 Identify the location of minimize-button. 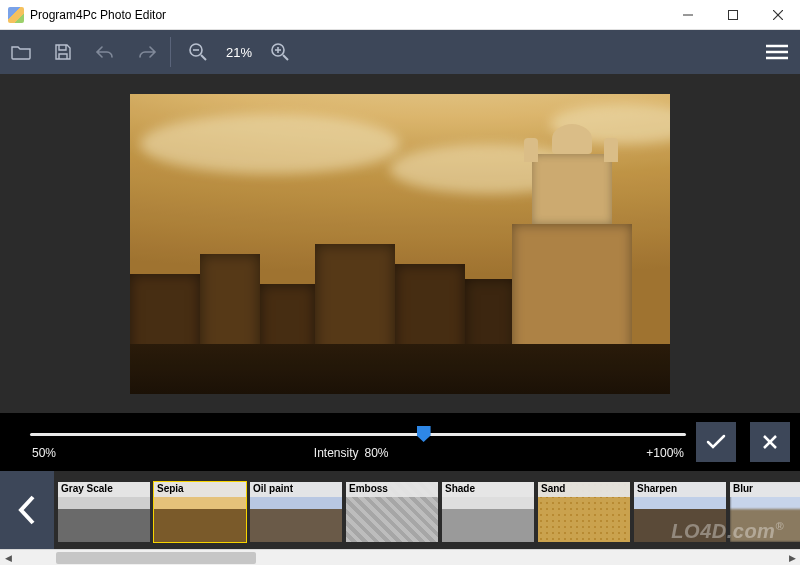
(688, 15).